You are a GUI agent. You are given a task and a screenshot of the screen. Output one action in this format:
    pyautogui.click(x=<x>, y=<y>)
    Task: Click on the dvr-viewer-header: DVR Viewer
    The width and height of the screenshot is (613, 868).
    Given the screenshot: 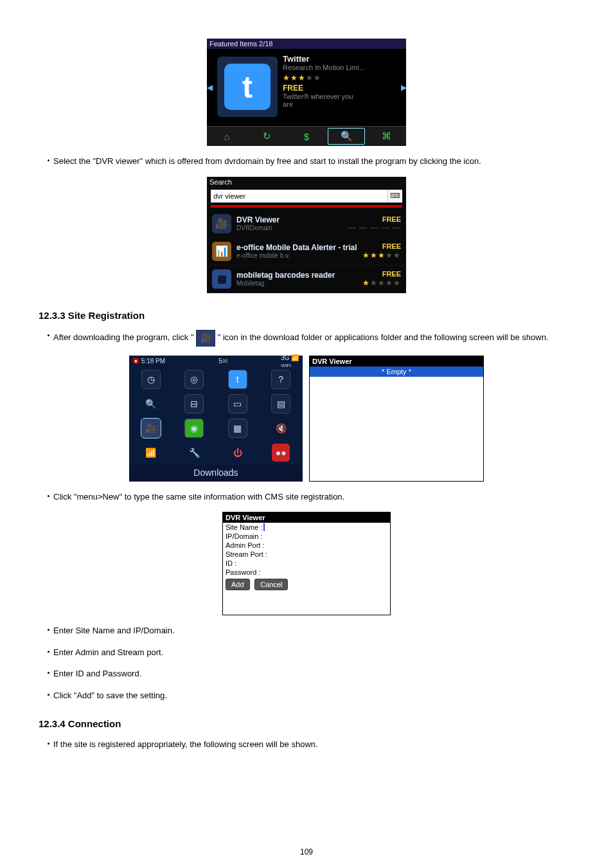 What is the action you would take?
    pyautogui.click(x=396, y=361)
    